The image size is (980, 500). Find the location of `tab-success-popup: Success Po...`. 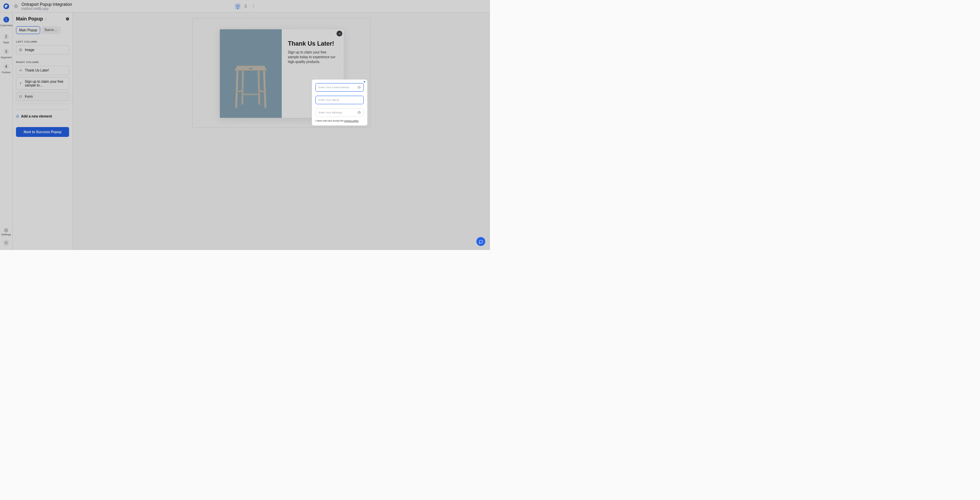

tab-success-popup: Success Po... is located at coordinates (51, 30).